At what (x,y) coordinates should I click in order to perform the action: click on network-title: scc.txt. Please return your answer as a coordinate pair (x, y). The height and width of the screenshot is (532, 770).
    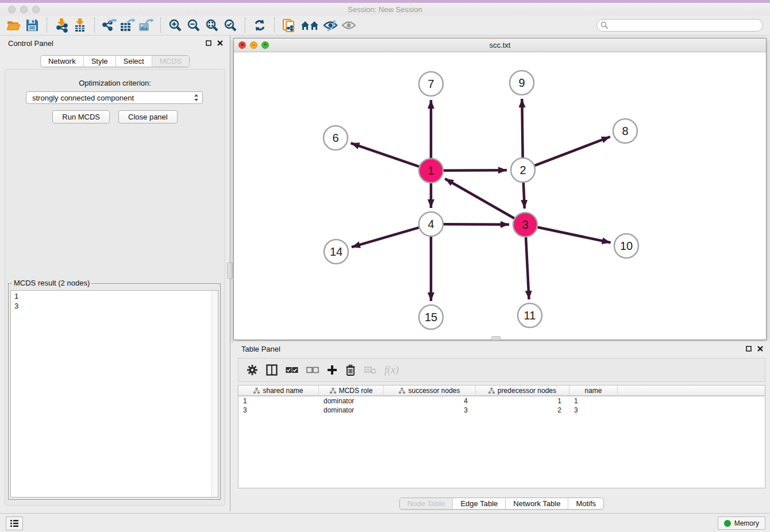
    Looking at the image, I should click on (500, 45).